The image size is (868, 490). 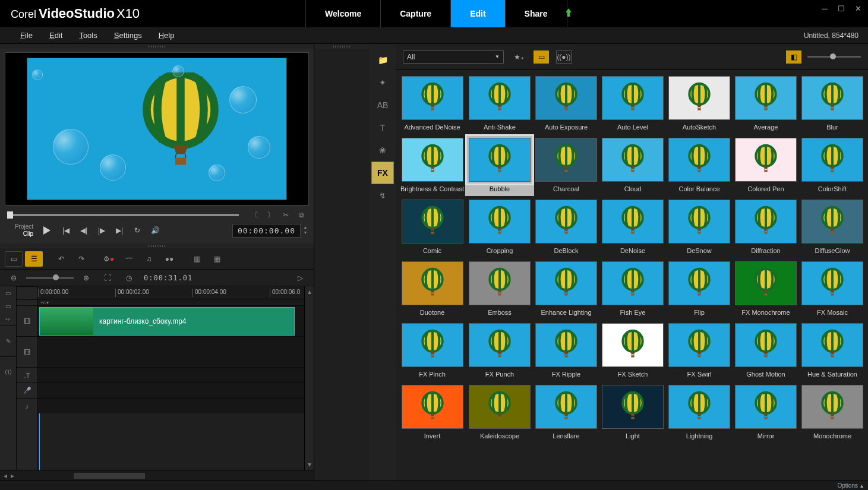 What do you see at coordinates (129, 259) in the screenshot?
I see `audio-mixer-button: 〰` at bounding box center [129, 259].